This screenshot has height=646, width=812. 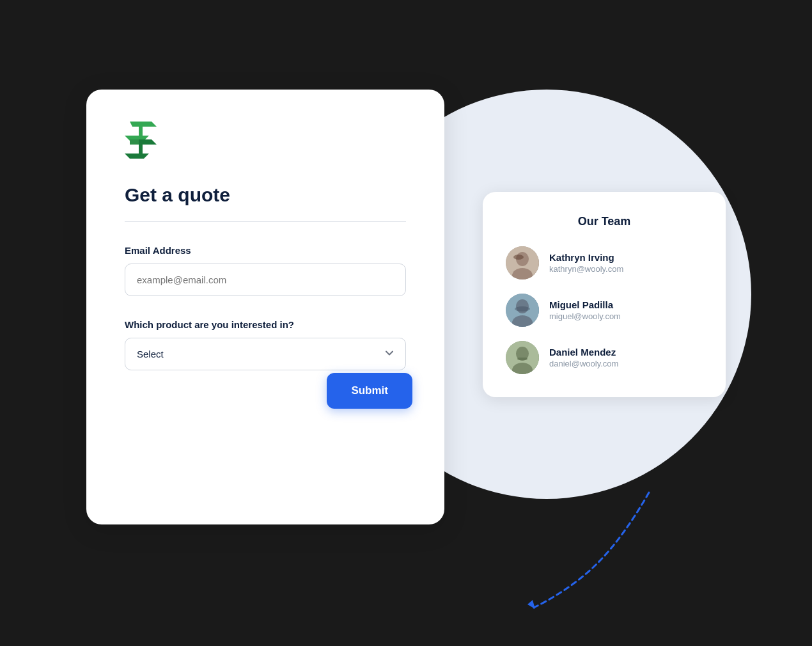 What do you see at coordinates (604, 221) in the screenshot?
I see `team-title: Our Team` at bounding box center [604, 221].